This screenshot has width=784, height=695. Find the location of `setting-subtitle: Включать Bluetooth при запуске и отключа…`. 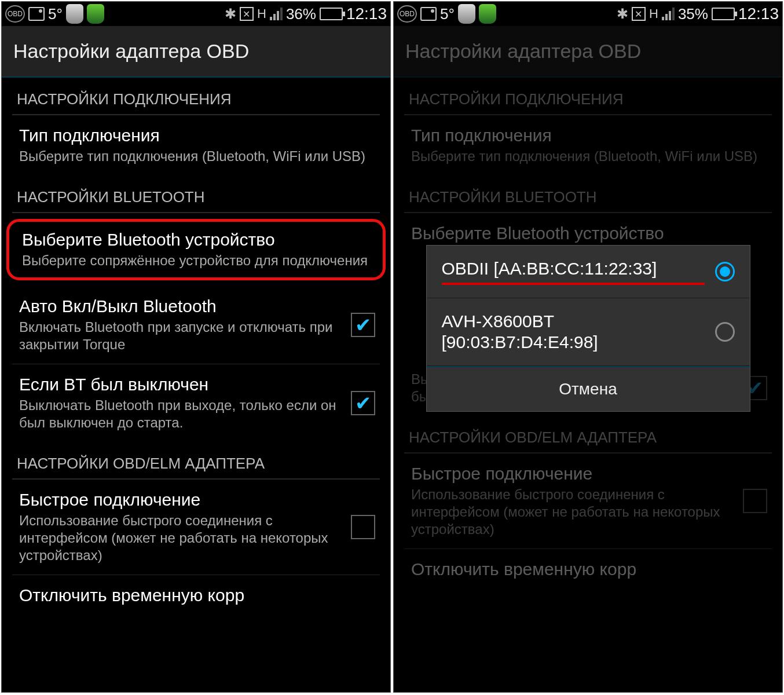

setting-subtitle: Включать Bluetooth при запуске и отключа… is located at coordinates (181, 336).